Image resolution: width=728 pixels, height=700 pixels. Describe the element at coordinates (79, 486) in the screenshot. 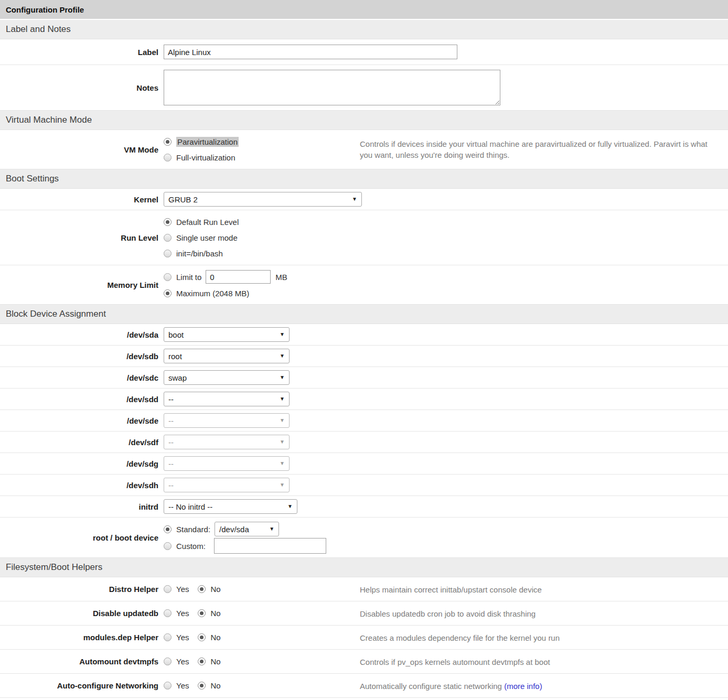

I see `device-sdh-label: /dev/sdh` at that location.